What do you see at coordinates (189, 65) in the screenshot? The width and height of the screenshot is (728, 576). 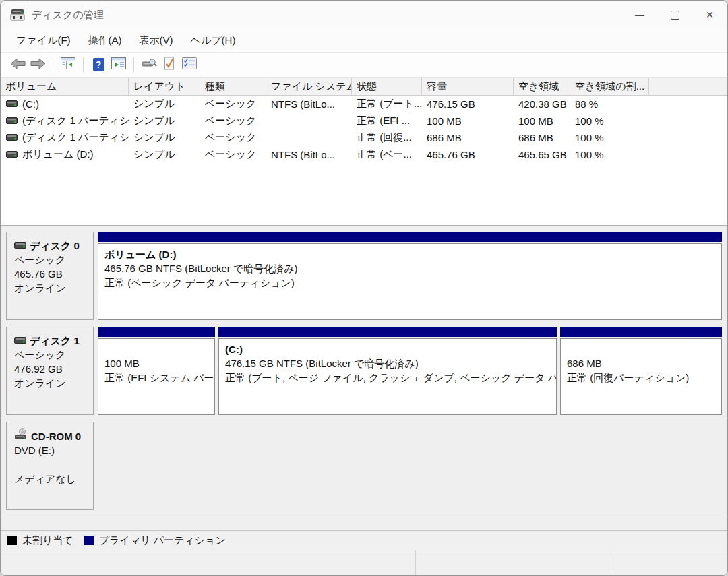 I see `checklist-button` at bounding box center [189, 65].